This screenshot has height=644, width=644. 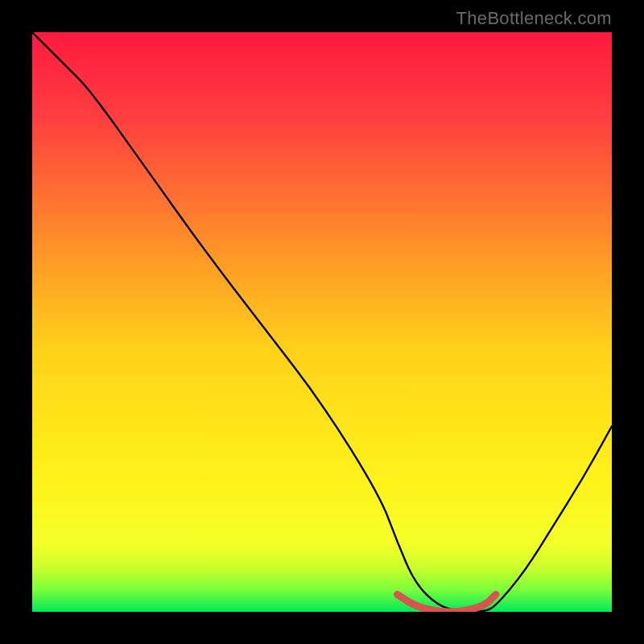 What do you see at coordinates (447, 603) in the screenshot?
I see `optimal-range-marker` at bounding box center [447, 603].